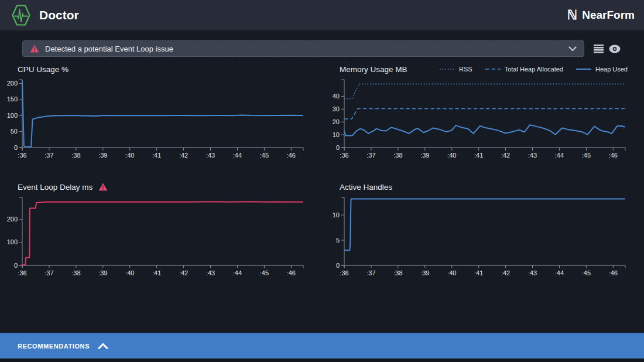 Image resolution: width=644 pixels, height=362 pixels. Describe the element at coordinates (482, 114) in the screenshot. I see `chart-panel-memory: Memory Usage MB RSSTotal Heap AllocatedH…` at that location.